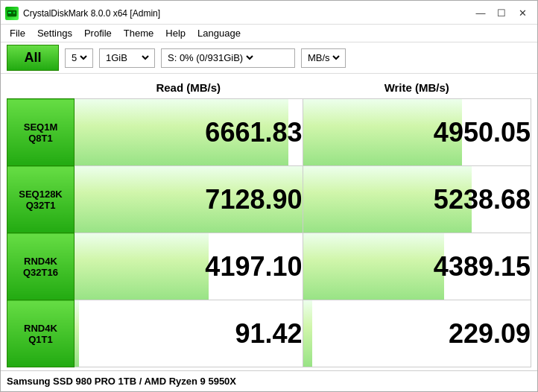 The width and height of the screenshot is (538, 392). What do you see at coordinates (41, 88) in the screenshot?
I see `header-label` at bounding box center [41, 88].